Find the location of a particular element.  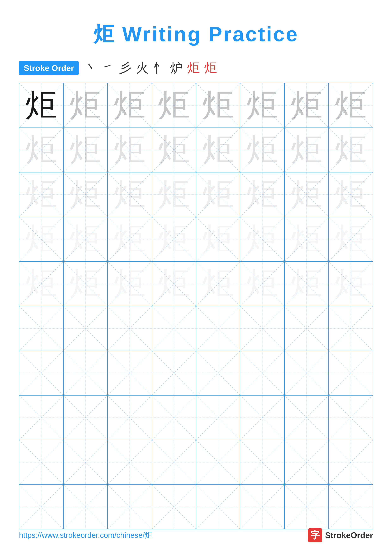

grid-cell-3-4: 炬 is located at coordinates (174, 195).